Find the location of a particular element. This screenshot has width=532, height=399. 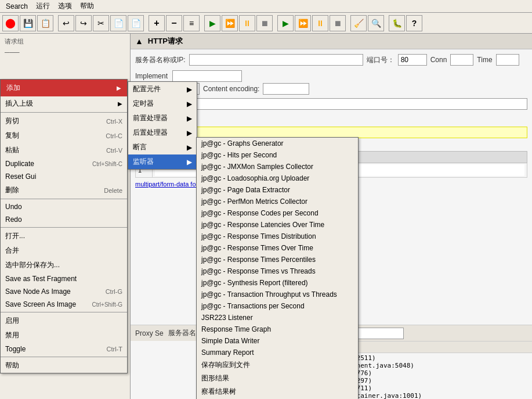

toolbar-btn-play-fast2: ⏩ is located at coordinates (303, 23).